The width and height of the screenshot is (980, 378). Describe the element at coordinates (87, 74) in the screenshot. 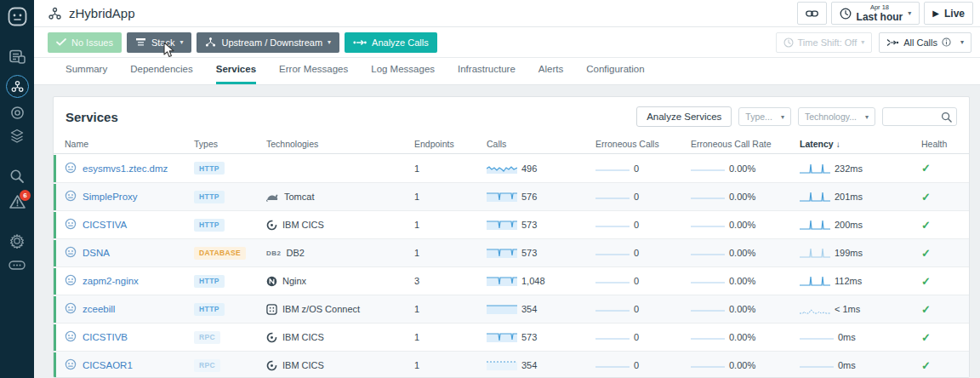

I see `tab-summary: Summary` at that location.